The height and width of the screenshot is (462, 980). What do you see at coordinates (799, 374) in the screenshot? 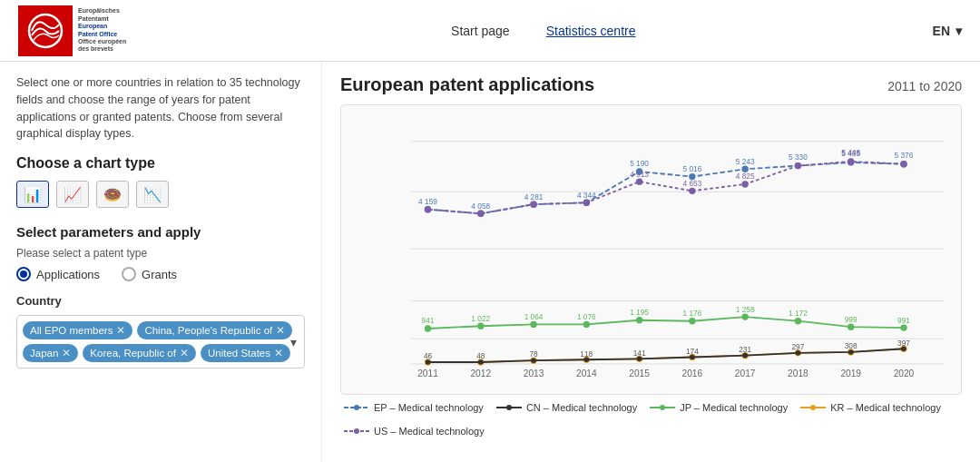
I see `svg-text: 2018` at bounding box center [799, 374].